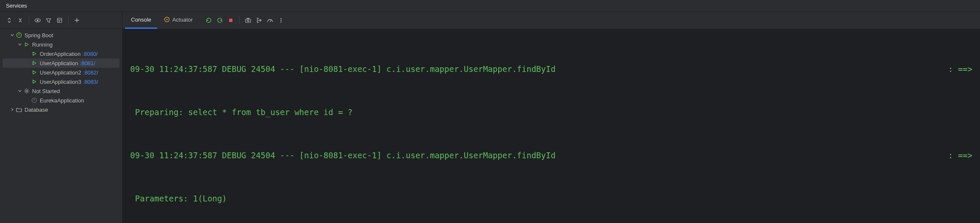  What do you see at coordinates (90, 54) in the screenshot?
I see `app-port: :8080/` at bounding box center [90, 54].